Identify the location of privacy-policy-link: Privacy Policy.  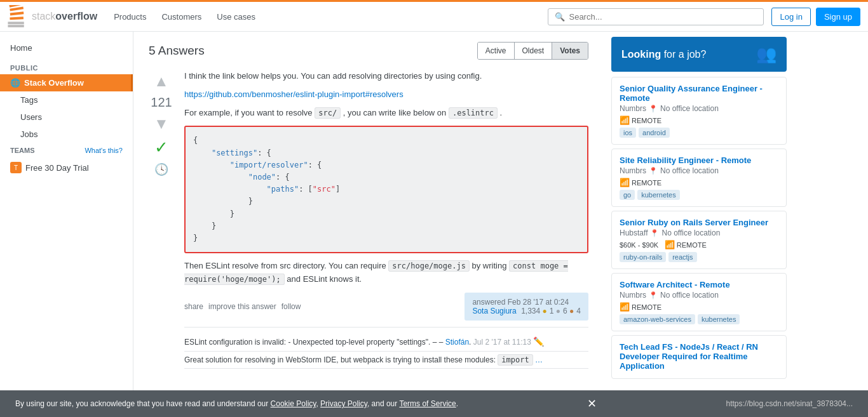
(344, 404).